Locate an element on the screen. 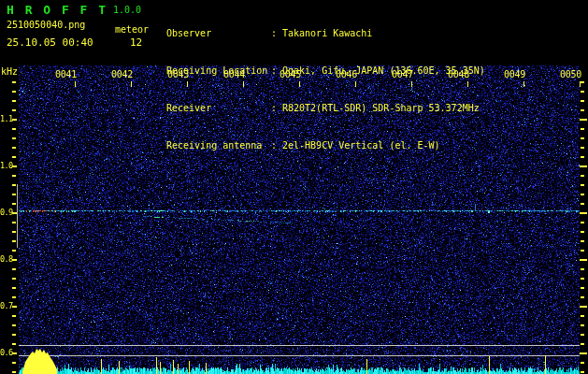  time-tick-label: 0043 is located at coordinates (178, 75).